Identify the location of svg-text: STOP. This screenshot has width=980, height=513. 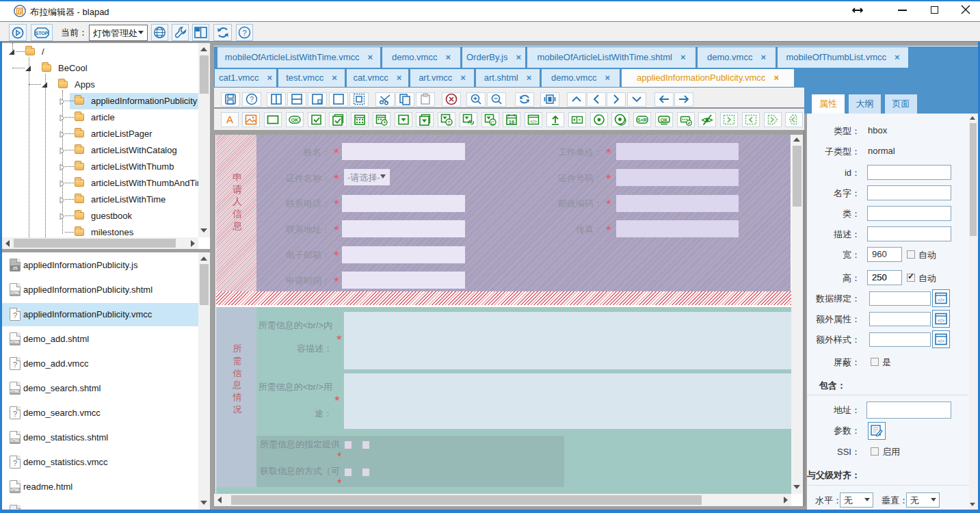
(42, 33).